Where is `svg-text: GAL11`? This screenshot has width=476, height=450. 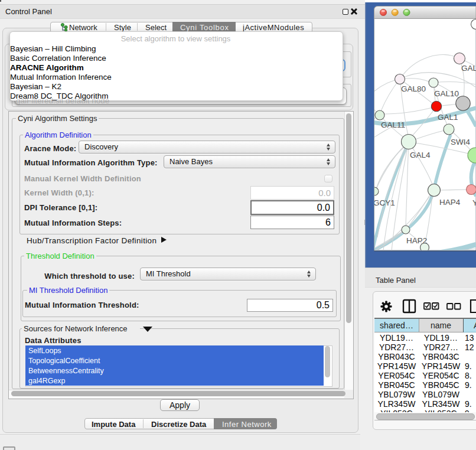 svg-text: GAL11 is located at coordinates (393, 125).